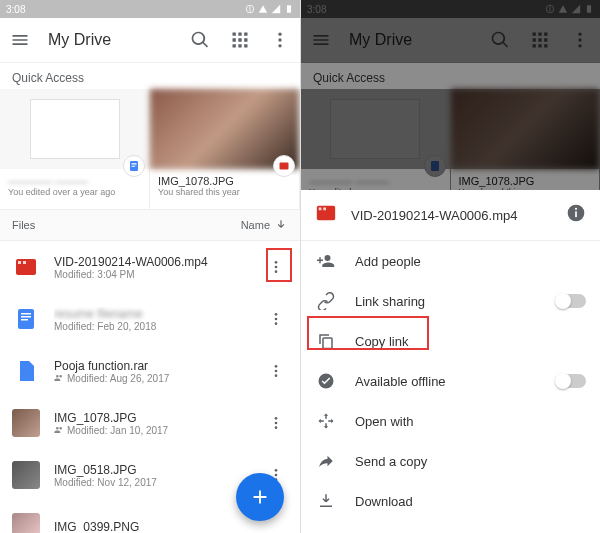  I want to click on doc-icon, so click(26, 319).